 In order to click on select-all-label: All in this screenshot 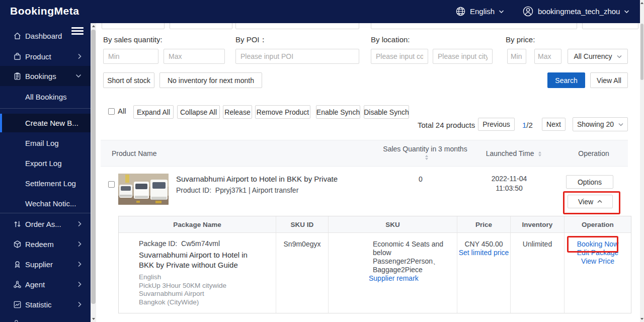, I will do `click(122, 111)`.